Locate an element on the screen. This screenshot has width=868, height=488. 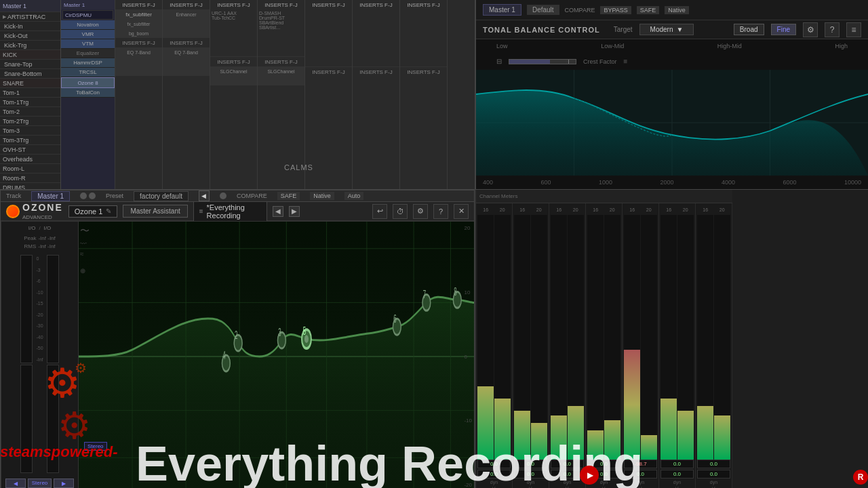
master-label: Master 1 is located at coordinates (502, 9).